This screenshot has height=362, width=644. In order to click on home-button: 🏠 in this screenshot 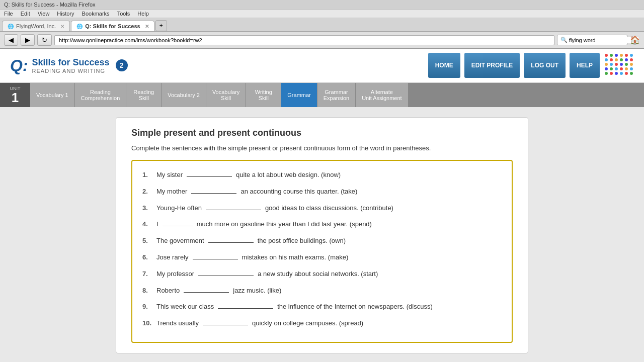, I will do `click(635, 40)`.